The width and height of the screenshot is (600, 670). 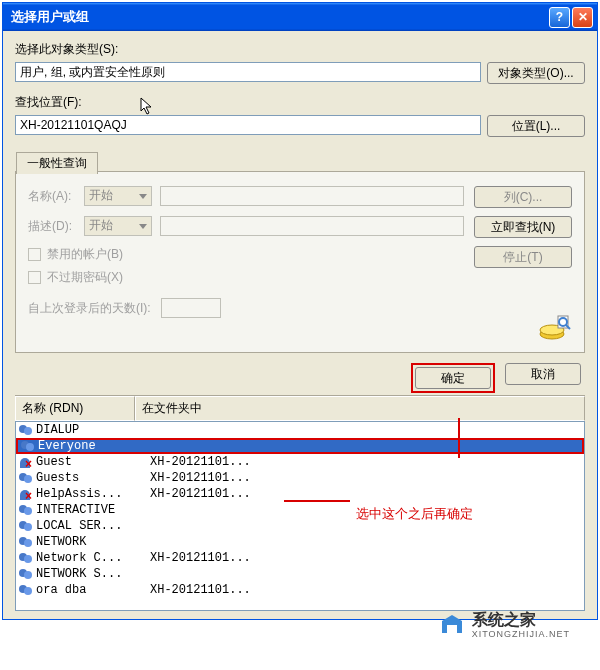 I want to click on location-field, so click(x=248, y=125).